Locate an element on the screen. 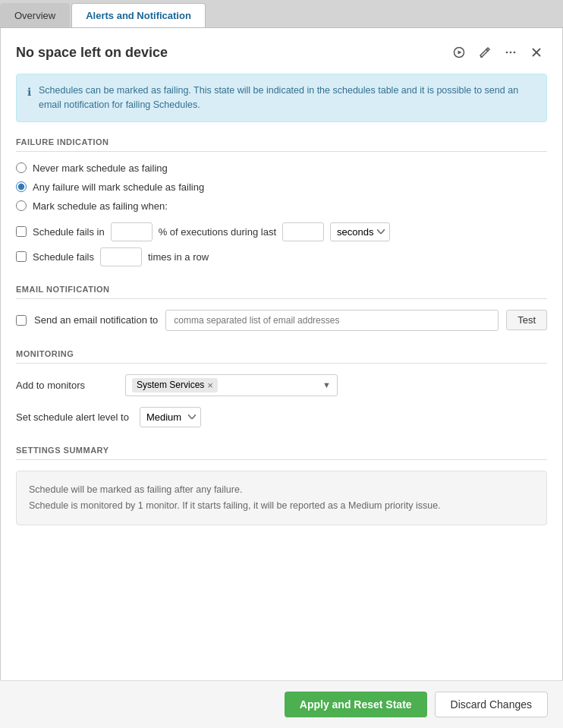 This screenshot has height=728, width=563. condition-row1-prefix: Schedule fails in is located at coordinates (68, 232).